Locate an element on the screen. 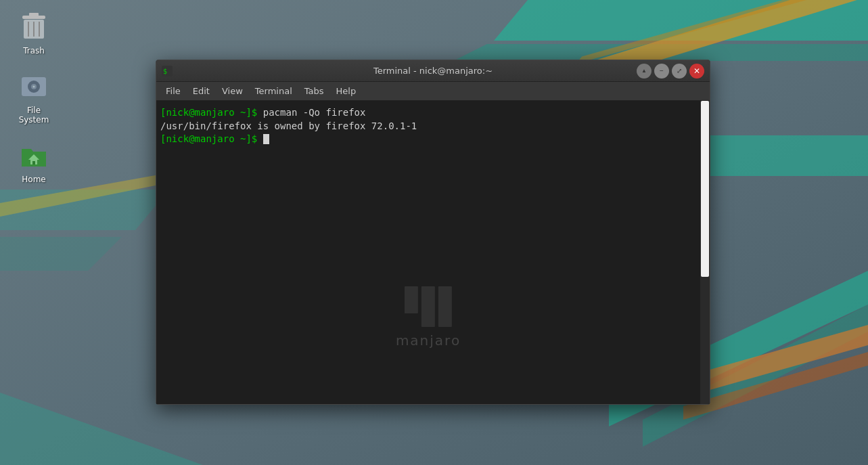 This screenshot has height=465, width=868. close-button: ✕ is located at coordinates (697, 71).